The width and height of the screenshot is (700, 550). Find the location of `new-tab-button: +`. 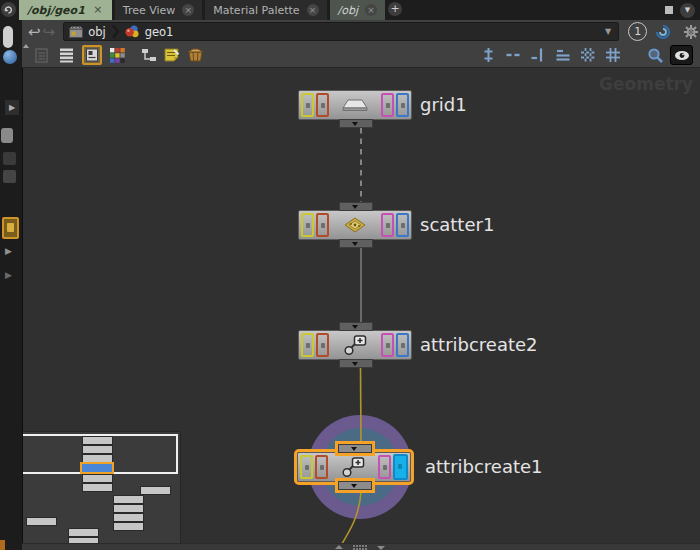

new-tab-button: + is located at coordinates (395, 9).